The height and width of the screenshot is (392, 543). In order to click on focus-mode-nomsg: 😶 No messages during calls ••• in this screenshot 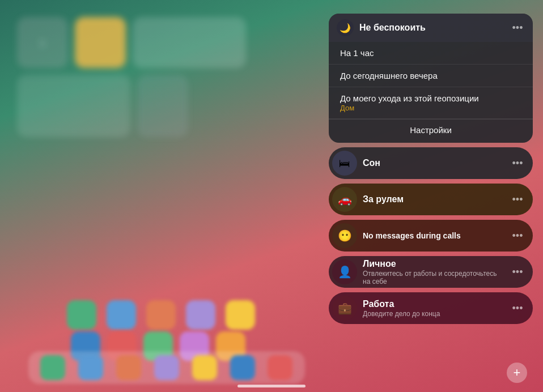, I will do `click(431, 236)`.